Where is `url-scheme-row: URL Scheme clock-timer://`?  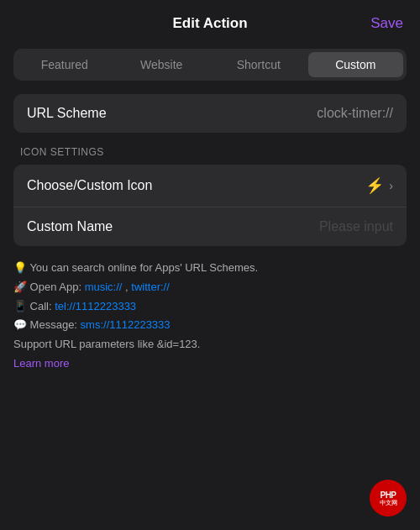 url-scheme-row: URL Scheme clock-timer:// is located at coordinates (210, 113).